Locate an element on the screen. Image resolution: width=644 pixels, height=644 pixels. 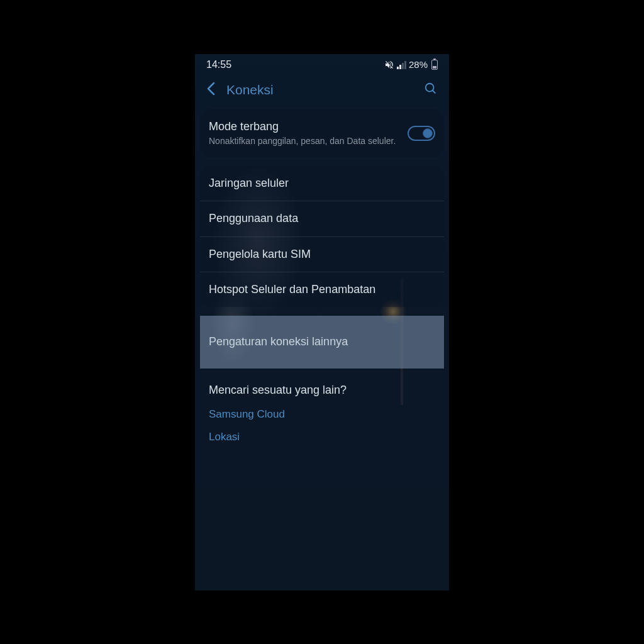
row-label: Hotspot Seluler dan Penambatan is located at coordinates (322, 289).